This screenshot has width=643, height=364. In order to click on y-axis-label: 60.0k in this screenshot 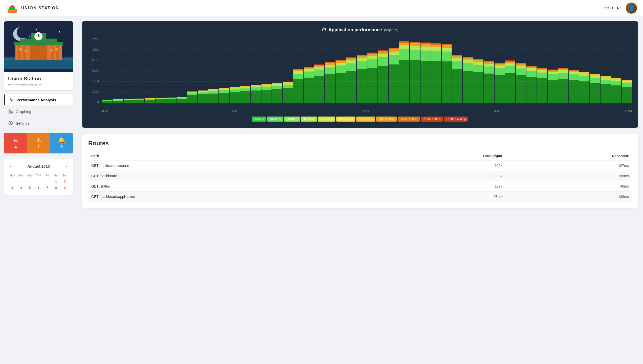, I will do `click(96, 71)`.